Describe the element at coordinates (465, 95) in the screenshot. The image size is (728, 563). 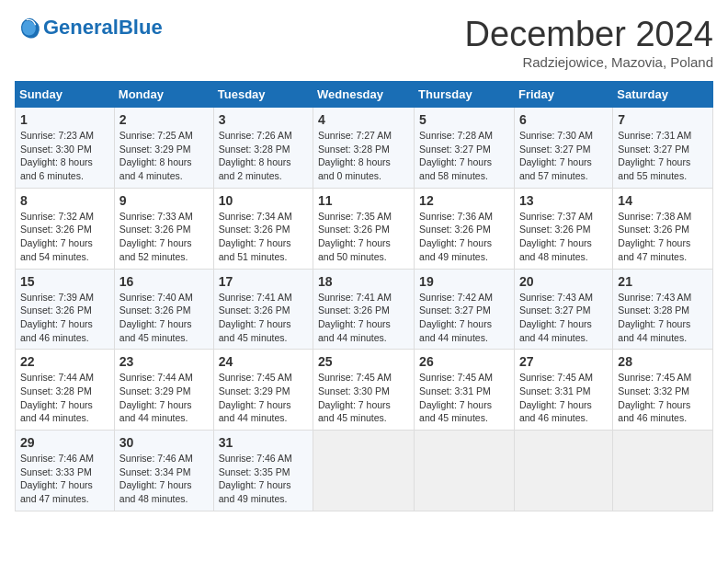
I see `col-thursday: Thursday` at that location.